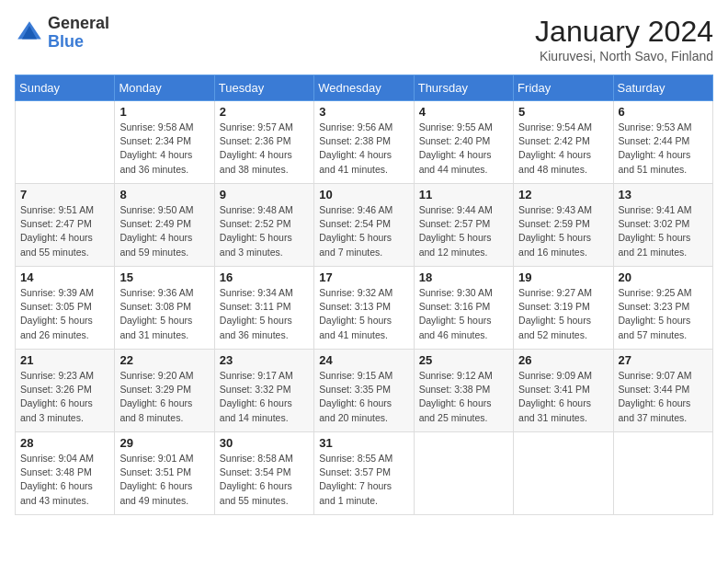 This screenshot has width=728, height=563. Describe the element at coordinates (64, 315) in the screenshot. I see `day-info: Sunrise: 9:39 AMSunset: 3:05 PMDaylight:…` at that location.